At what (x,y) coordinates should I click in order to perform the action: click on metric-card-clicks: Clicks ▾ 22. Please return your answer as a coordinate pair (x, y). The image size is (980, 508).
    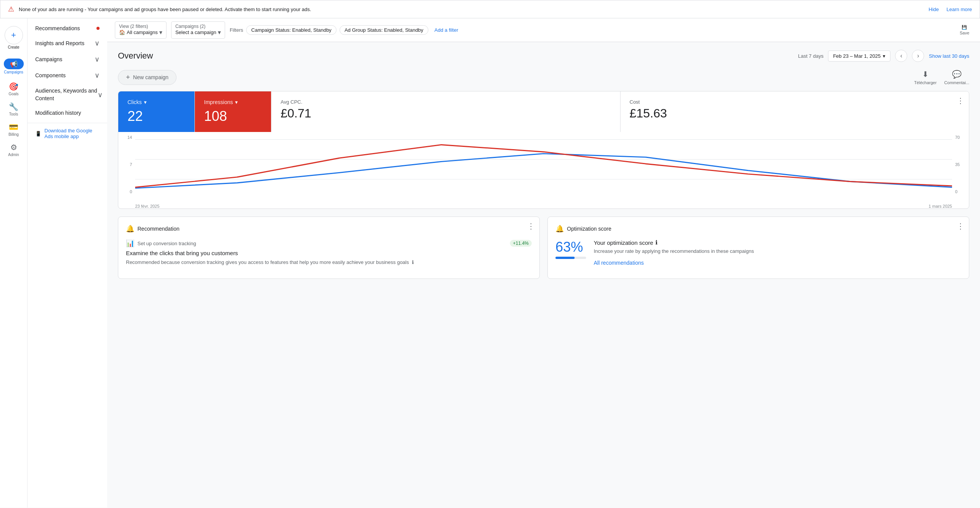
    Looking at the image, I should click on (157, 112).